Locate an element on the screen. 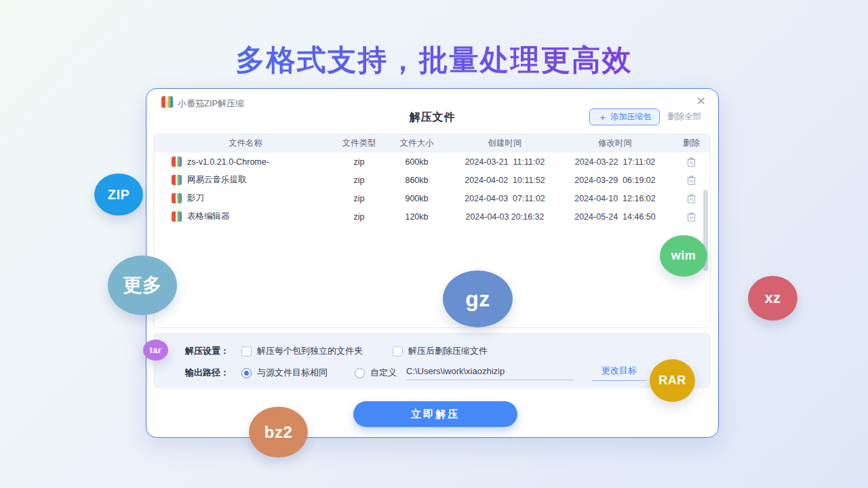 The image size is (868, 488). format-bubble-wim: wim is located at coordinates (684, 256).